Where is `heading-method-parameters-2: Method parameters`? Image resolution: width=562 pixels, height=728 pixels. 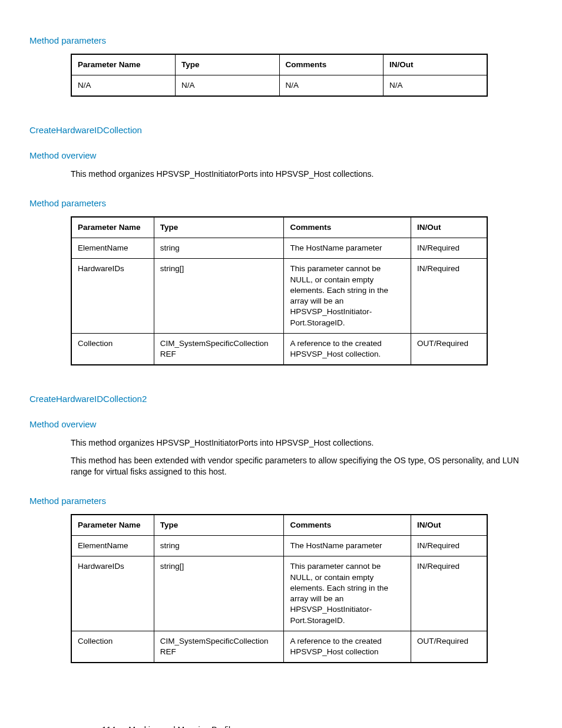 heading-method-parameters-2: Method parameters is located at coordinates (281, 203).